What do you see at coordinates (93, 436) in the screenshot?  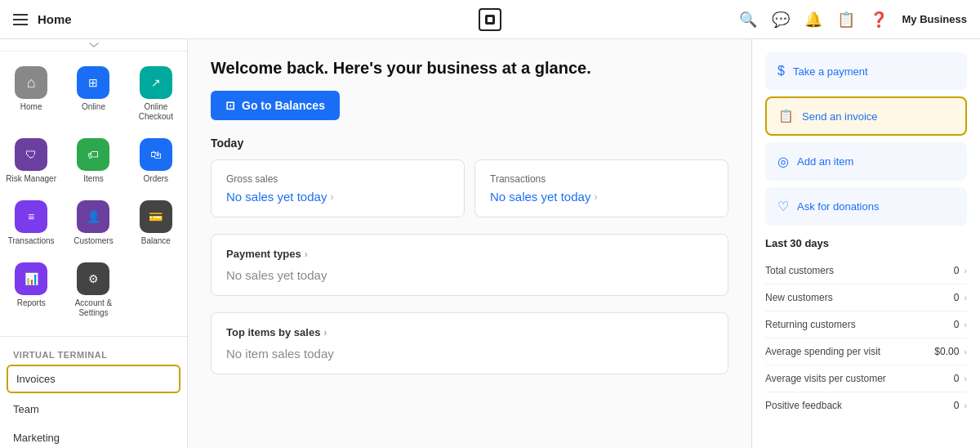 I see `sidebar-item-marketing: Marketing` at bounding box center [93, 436].